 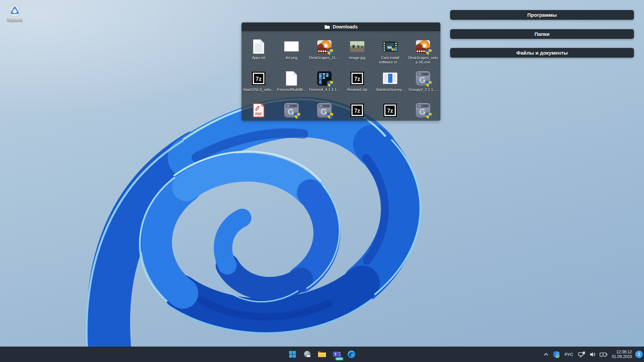 What do you see at coordinates (542, 15) in the screenshot?
I see `fence-programs-titlebar: Программы` at bounding box center [542, 15].